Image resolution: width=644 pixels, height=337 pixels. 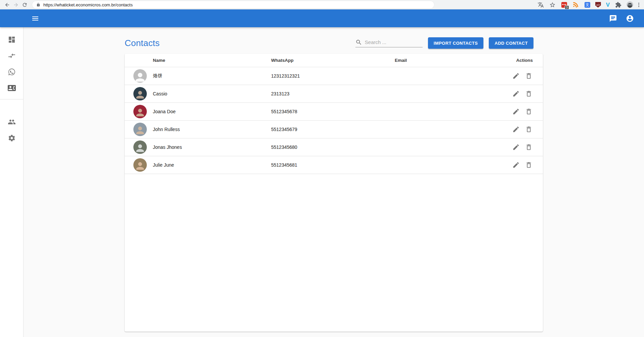 I want to click on reload-button, so click(x=25, y=5).